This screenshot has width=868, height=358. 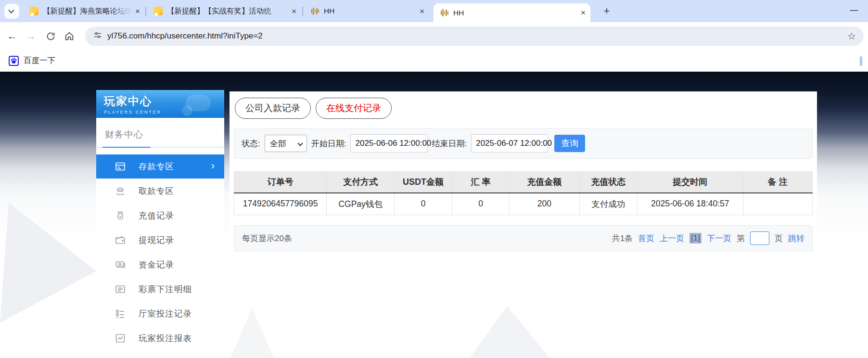 I want to click on jump-suffix-label: 页, so click(x=779, y=239).